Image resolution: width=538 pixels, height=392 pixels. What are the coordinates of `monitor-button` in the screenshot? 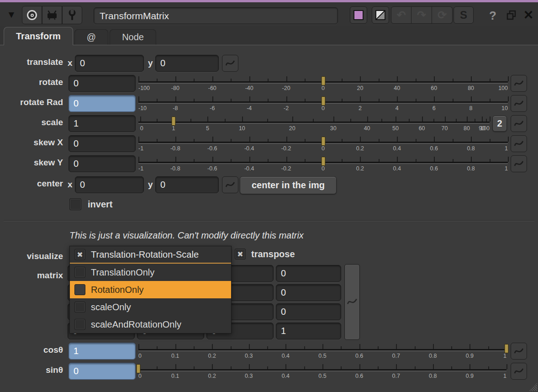 It's located at (52, 15).